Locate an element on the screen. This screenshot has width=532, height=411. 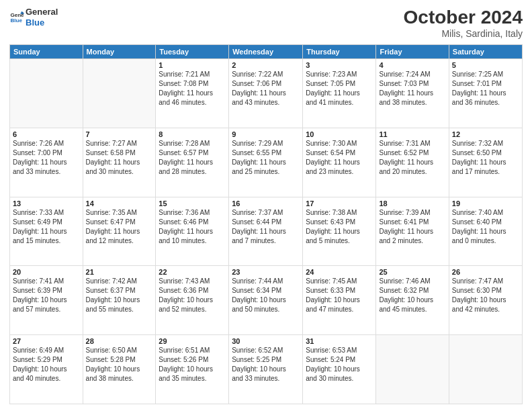
weekday-friday: Friday is located at coordinates (412, 52).